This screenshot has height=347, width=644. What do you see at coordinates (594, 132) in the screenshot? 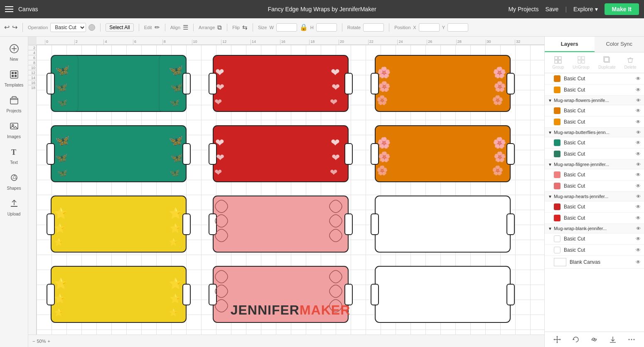
I see `layer-group-butterflies: ▼ Mug-wrap-butterflies-jenn... 👁` at bounding box center [594, 132].